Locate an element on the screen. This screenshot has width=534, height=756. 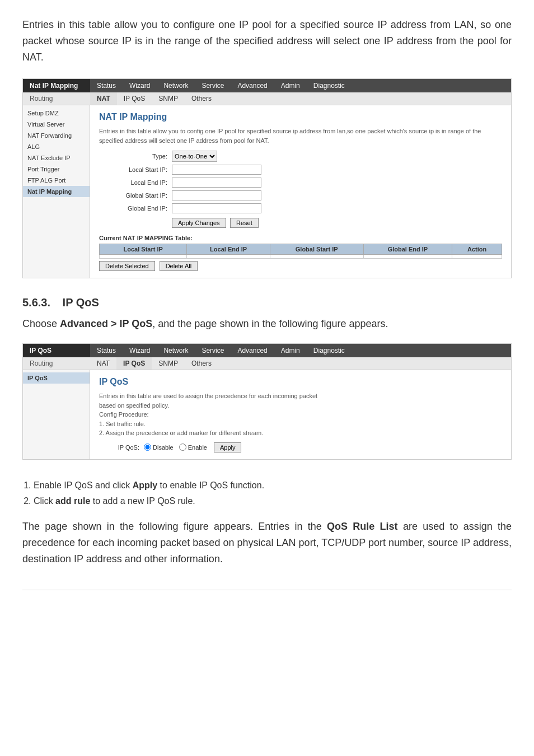
local-start-ip-row: Local Start IP: is located at coordinates (301, 170).